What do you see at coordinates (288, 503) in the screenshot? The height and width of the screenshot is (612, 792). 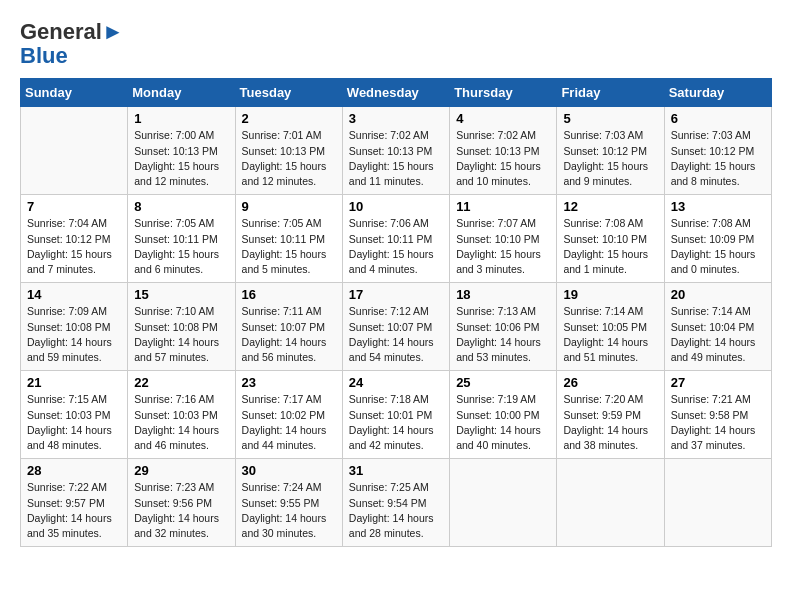 I see `calendar-day-cell: 30Sunrise: 7:24 AMSunset: 9:55 PMDayligh…` at bounding box center [288, 503].